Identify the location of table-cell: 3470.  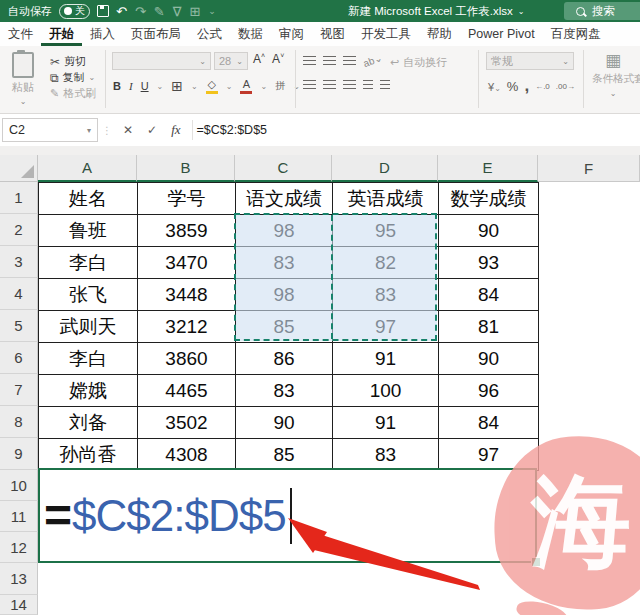
(187, 263).